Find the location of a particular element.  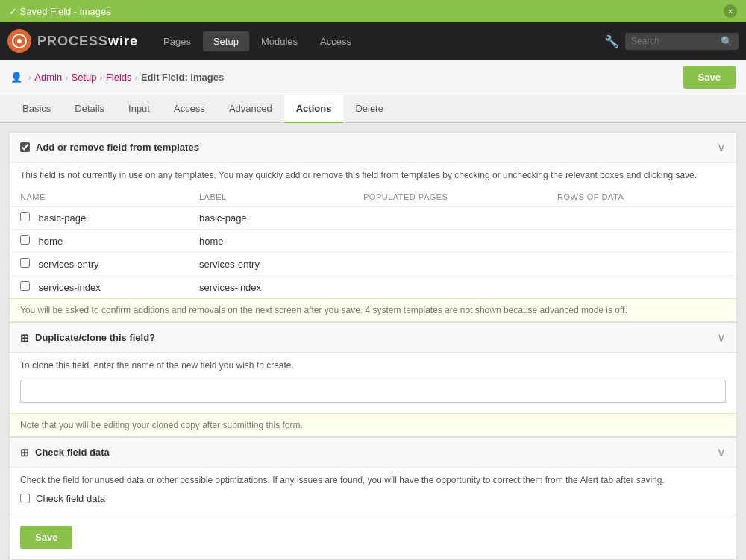

clone-description: To clone this field, enter the name of t… is located at coordinates (373, 365).